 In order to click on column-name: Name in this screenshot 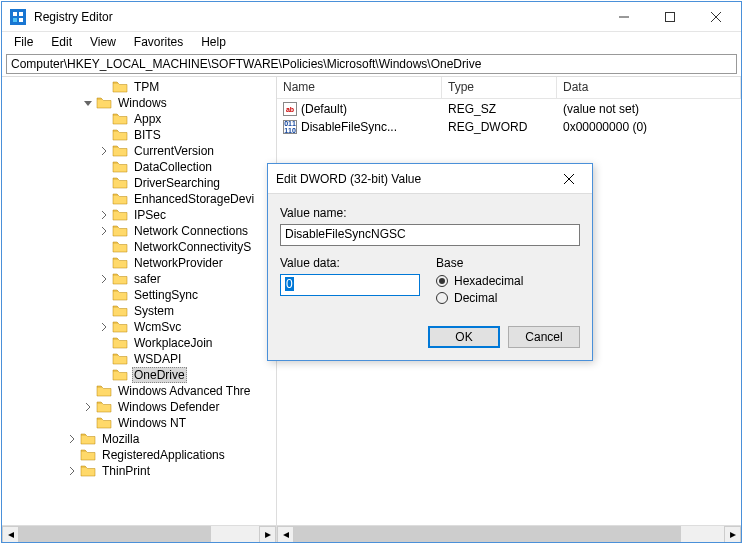, I will do `click(360, 88)`.